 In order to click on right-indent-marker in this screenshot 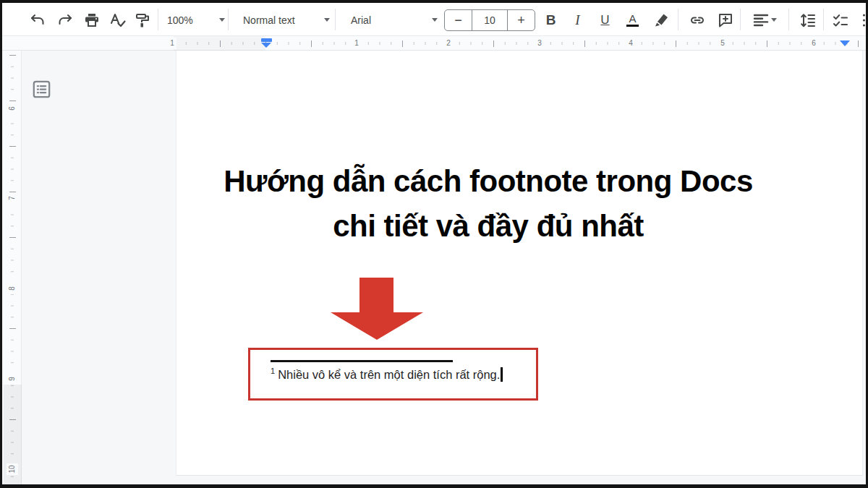, I will do `click(845, 43)`.